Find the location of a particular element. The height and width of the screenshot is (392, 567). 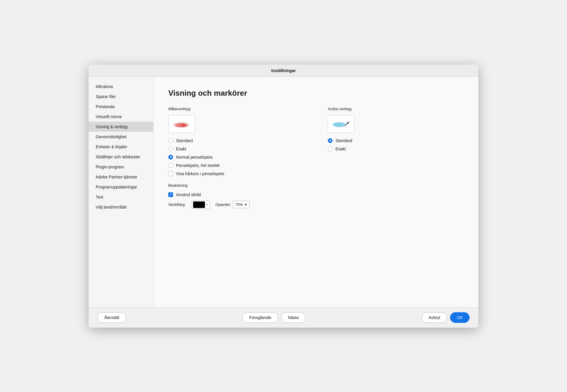

malarverktyg-radio-group: Standard Exakt Normal penselspets P is located at coordinates (236, 157).